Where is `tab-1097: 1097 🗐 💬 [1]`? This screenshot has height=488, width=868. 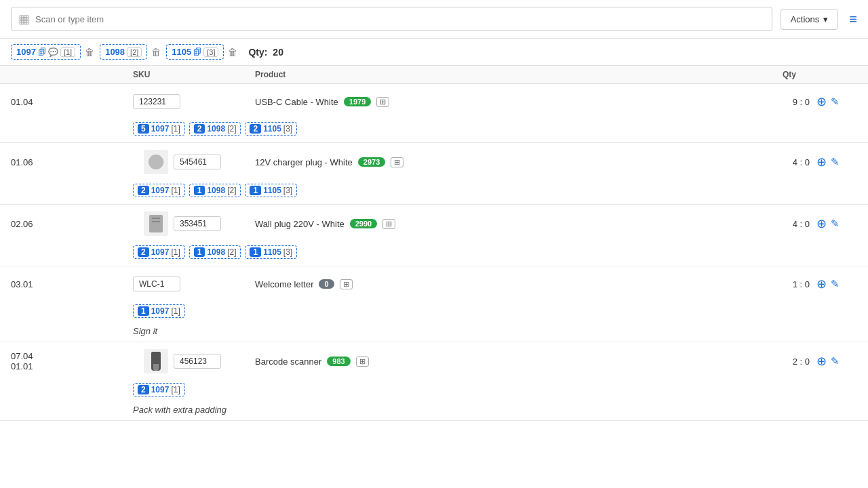
tab-1097: 1097 🗐 💬 [1] is located at coordinates (46, 52).